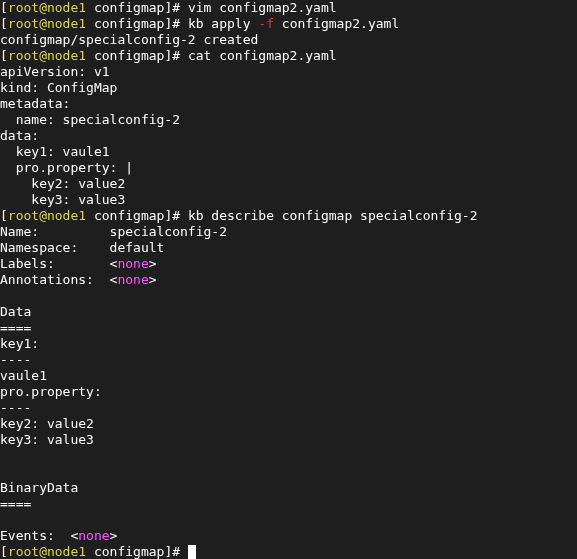 Image resolution: width=577 pixels, height=559 pixels. Describe the element at coordinates (200, 24) in the screenshot. I see `prompt-line-2: [root@node1 configmap]# kb apply -f conf…` at that location.